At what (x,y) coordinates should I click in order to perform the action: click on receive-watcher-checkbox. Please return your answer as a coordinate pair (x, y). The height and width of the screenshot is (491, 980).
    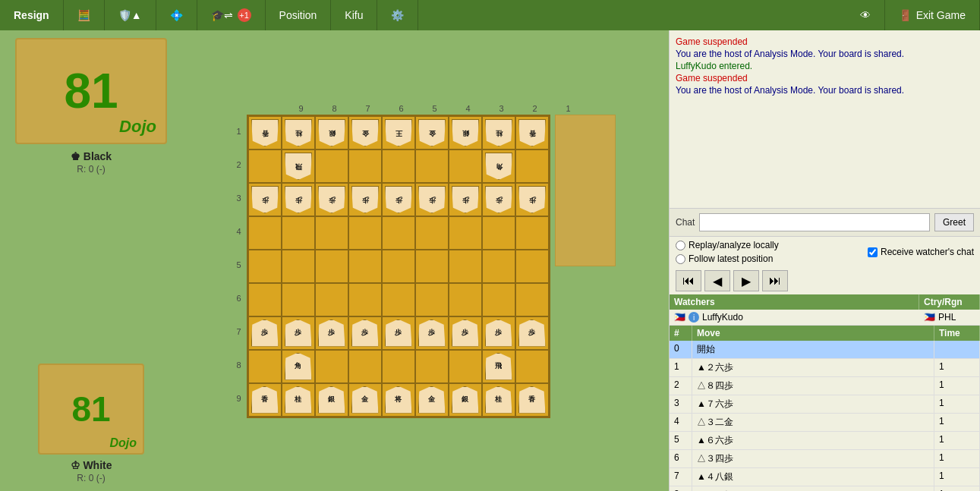
    Looking at the image, I should click on (873, 252).